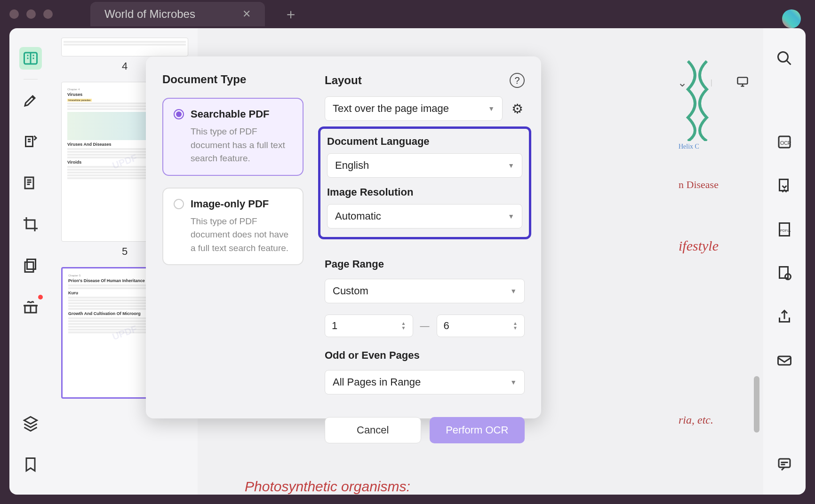  Describe the element at coordinates (408, 14) in the screenshot. I see `titlebar: World of Microbes ✕ ＋` at that location.